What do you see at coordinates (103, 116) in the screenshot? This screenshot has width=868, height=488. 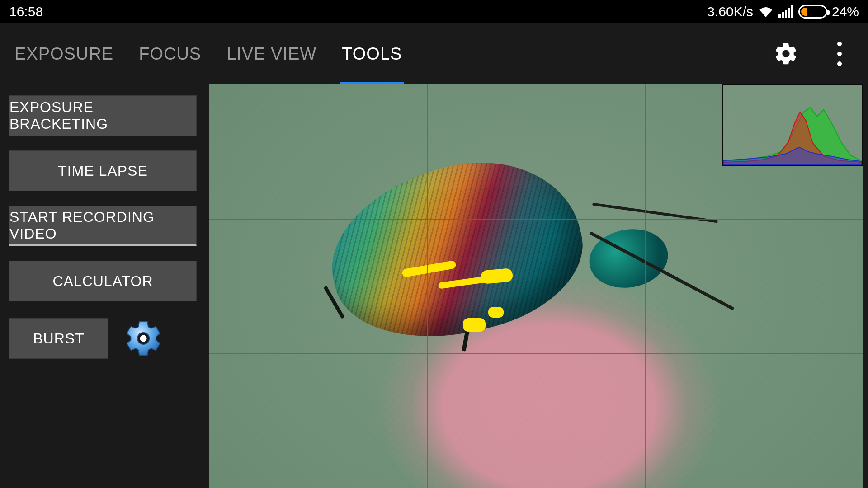 I see `exposure-bracketing-button: EXPOSURE BRACKETING` at bounding box center [103, 116].